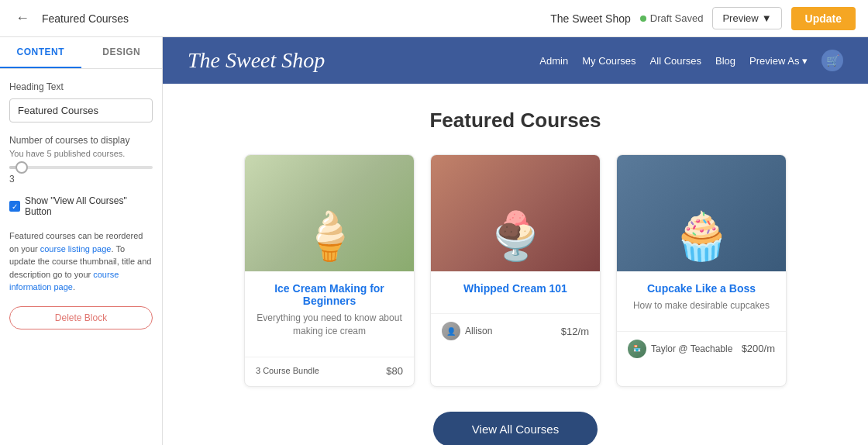  I want to click on update-button: Update, so click(823, 19).